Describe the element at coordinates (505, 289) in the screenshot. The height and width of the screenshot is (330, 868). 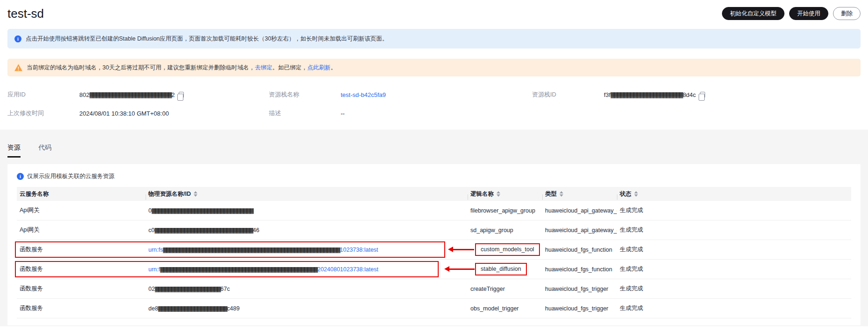
I see `logical-name-cell: createTrigger` at that location.